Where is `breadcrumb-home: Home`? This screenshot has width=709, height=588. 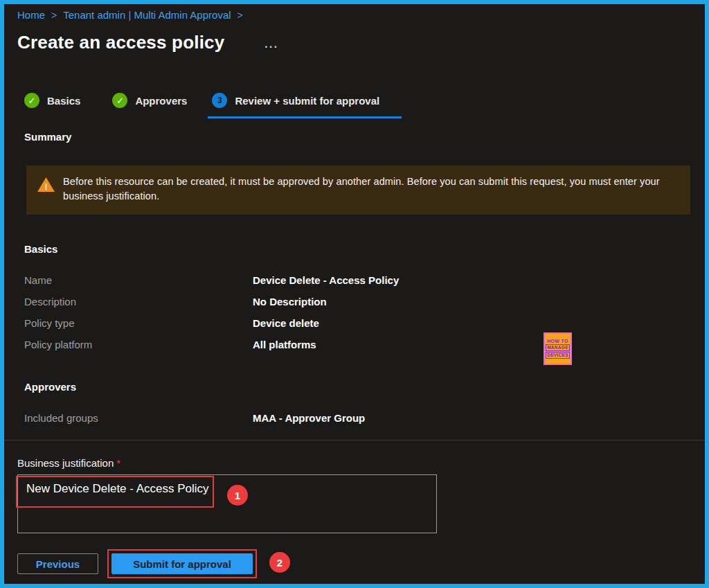
breadcrumb-home: Home is located at coordinates (31, 15).